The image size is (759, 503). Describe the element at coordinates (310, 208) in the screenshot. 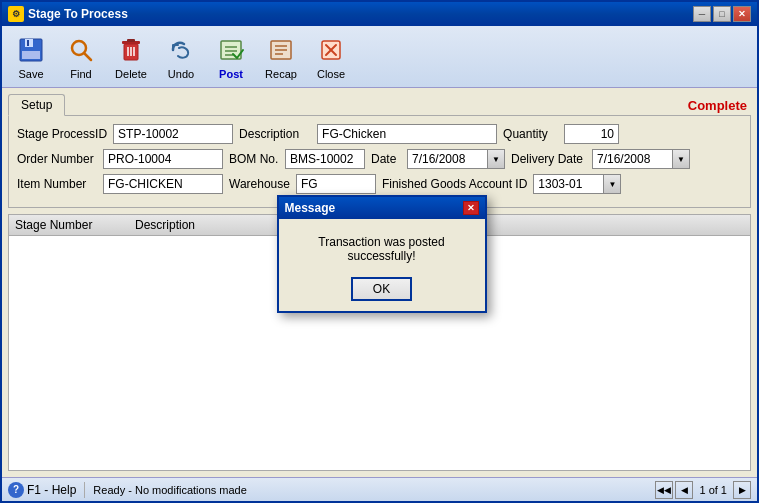

I see `dialog-title: Message` at that location.